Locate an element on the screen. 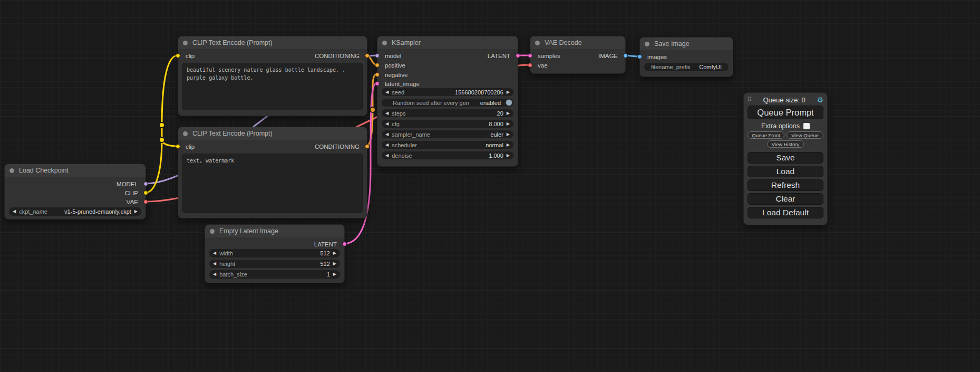  node-ksampler: KSampler model LATENT positive negative … is located at coordinates (448, 101).